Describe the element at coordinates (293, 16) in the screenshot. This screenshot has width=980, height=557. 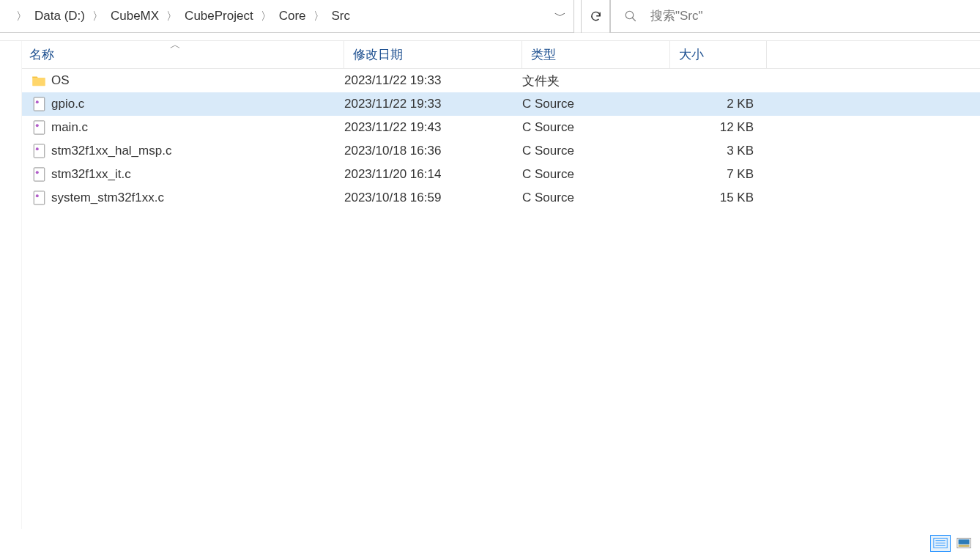
I see `breadcrumb-segment: Core` at that location.